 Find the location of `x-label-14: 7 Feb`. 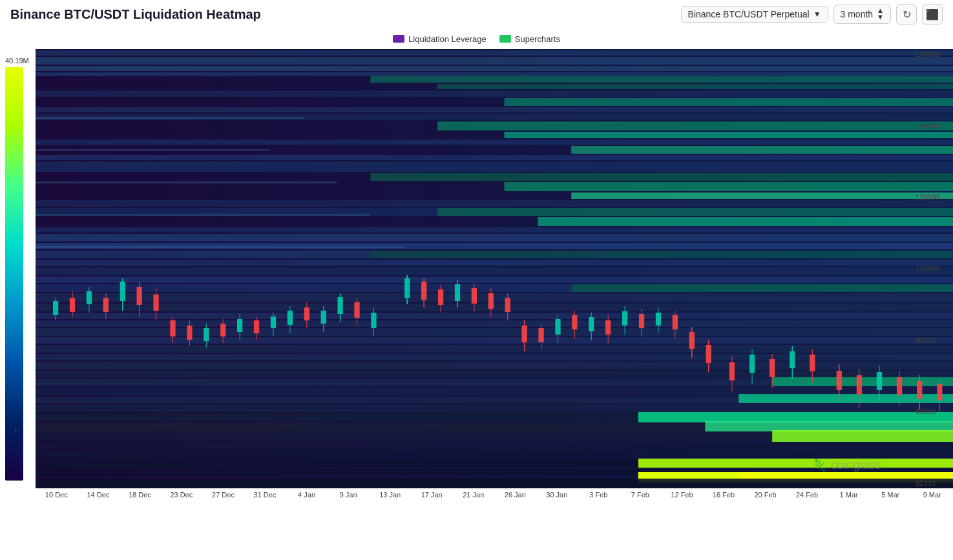

x-label-14: 7 Feb is located at coordinates (641, 495).